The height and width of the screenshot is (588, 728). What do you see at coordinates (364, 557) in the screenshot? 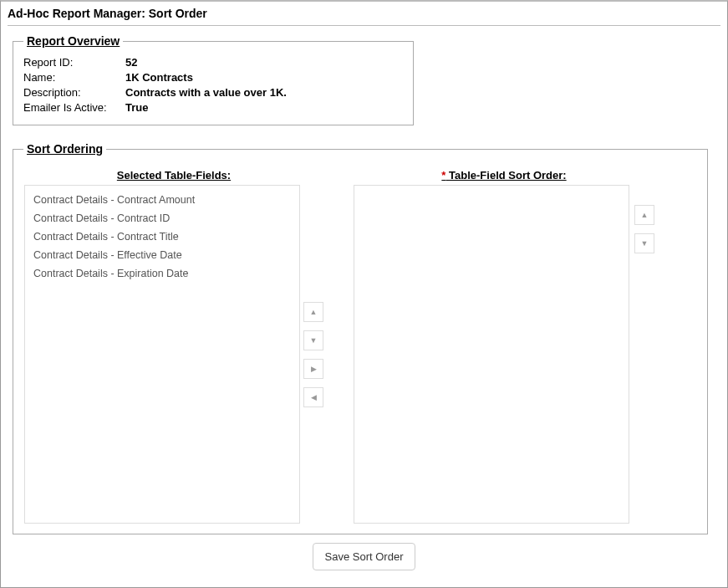
I see `save-sort-order-button: Save Sort Order` at bounding box center [364, 557].